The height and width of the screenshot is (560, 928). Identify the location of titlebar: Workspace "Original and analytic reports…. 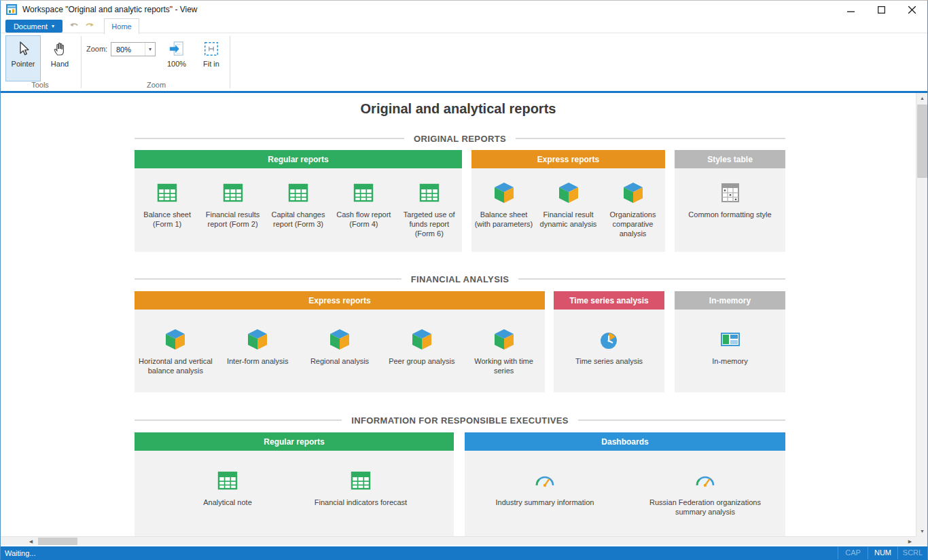
(464, 10).